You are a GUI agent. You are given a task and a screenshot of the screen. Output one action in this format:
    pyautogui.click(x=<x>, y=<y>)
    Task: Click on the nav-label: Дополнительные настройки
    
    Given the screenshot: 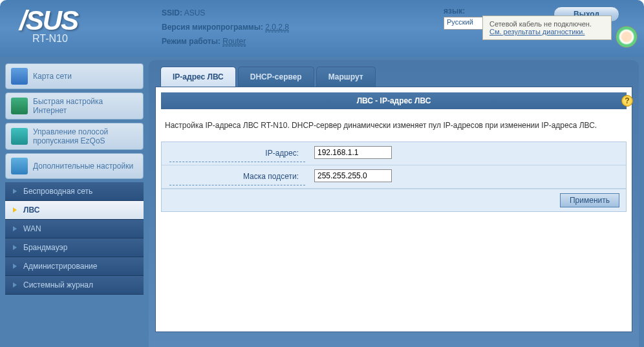 What is the action you would take?
    pyautogui.click(x=83, y=166)
    